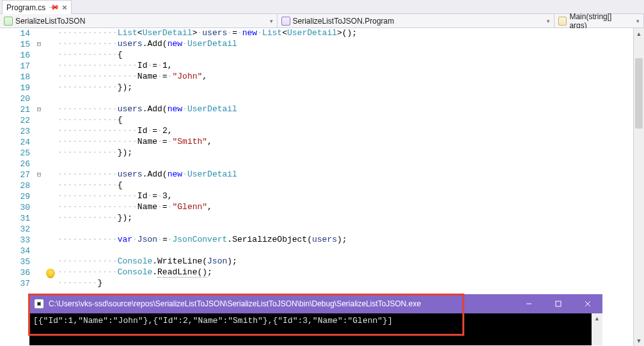 The height and width of the screenshot is (346, 644). I want to click on console-title: C:\Users\vks-ssd\source\repos\SerializeL…, so click(279, 304).